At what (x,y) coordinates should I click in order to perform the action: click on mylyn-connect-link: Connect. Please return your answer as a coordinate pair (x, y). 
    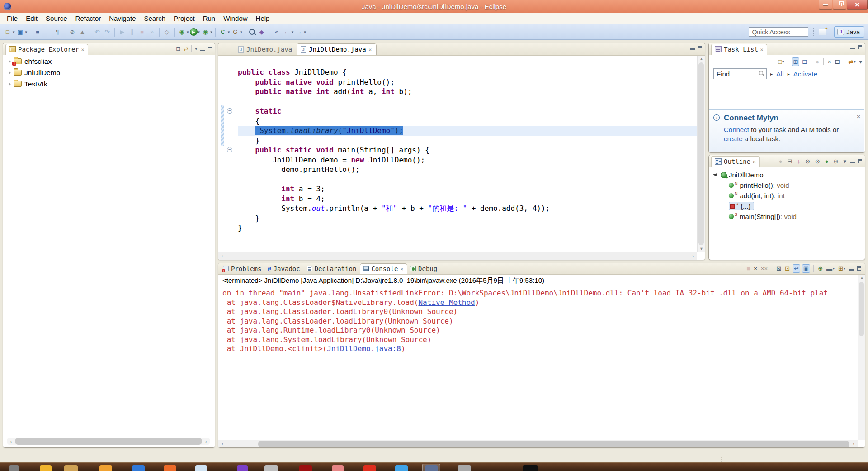
    Looking at the image, I should click on (736, 129).